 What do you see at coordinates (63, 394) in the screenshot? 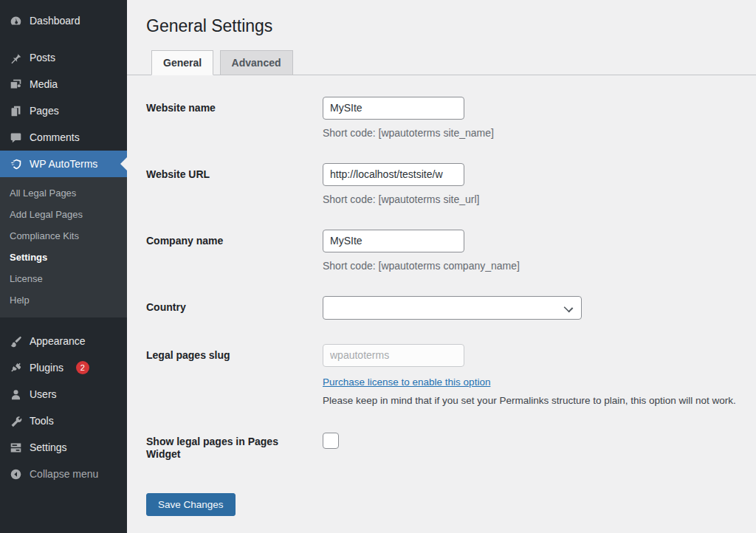
I see `sidebar-item-users: Users` at bounding box center [63, 394].